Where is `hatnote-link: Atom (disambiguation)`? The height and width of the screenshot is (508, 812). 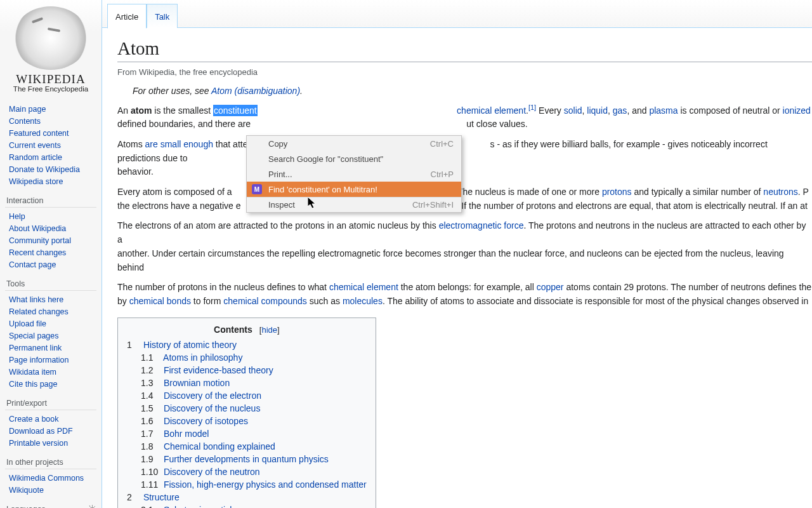
hatnote-link: Atom (disambiguation) is located at coordinates (256, 91).